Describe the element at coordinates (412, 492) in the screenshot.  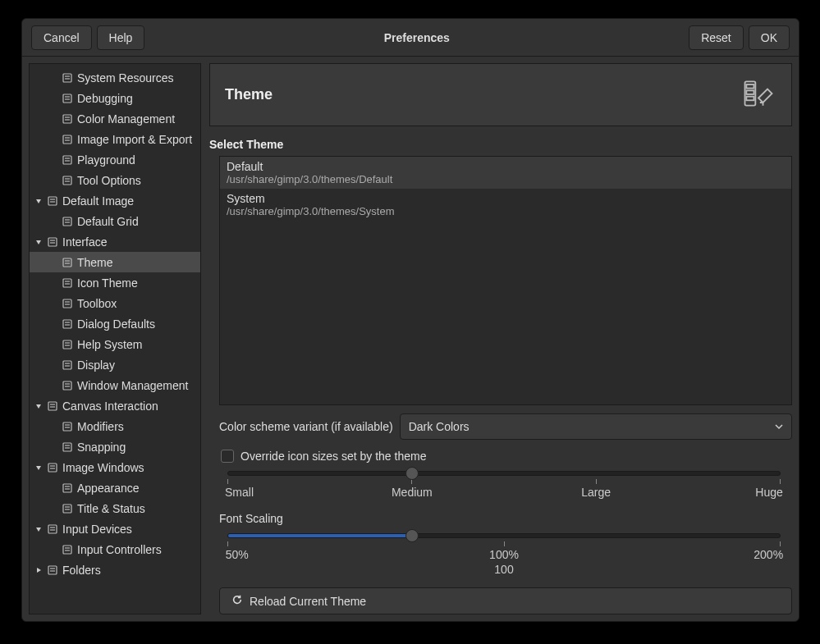
I see `tick-label: Medium` at that location.